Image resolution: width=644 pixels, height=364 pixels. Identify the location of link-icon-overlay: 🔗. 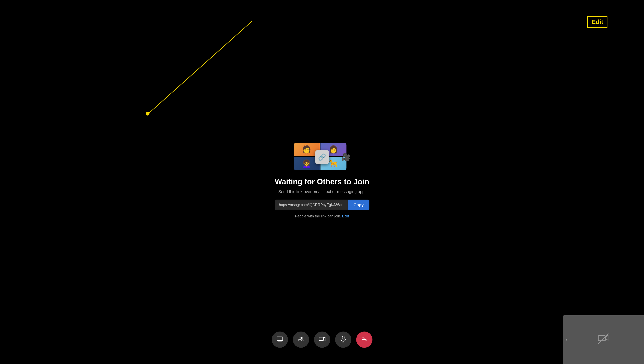
(322, 157).